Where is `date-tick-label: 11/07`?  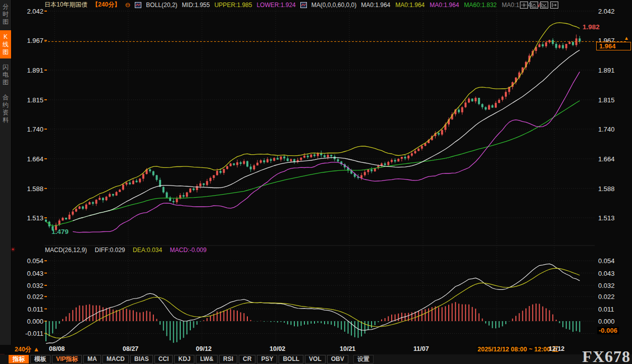
date-tick-label: 11/07 is located at coordinates (421, 349).